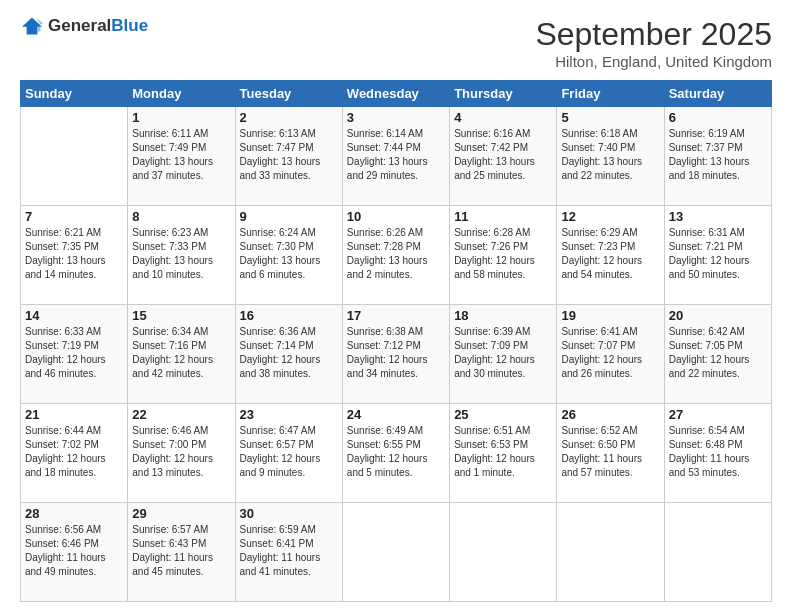  I want to click on logo-blue: Blue, so click(130, 26).